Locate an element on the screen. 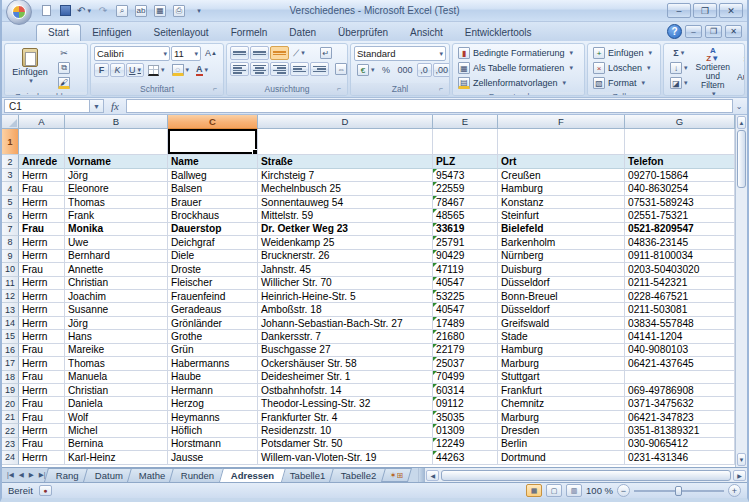  cell: 25791 is located at coordinates (466, 242).